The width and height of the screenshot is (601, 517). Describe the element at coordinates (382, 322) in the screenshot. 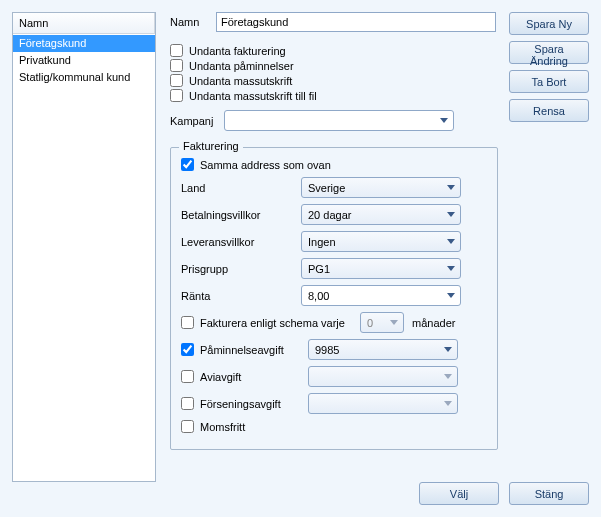

I see `schedule-months-select: 0` at that location.